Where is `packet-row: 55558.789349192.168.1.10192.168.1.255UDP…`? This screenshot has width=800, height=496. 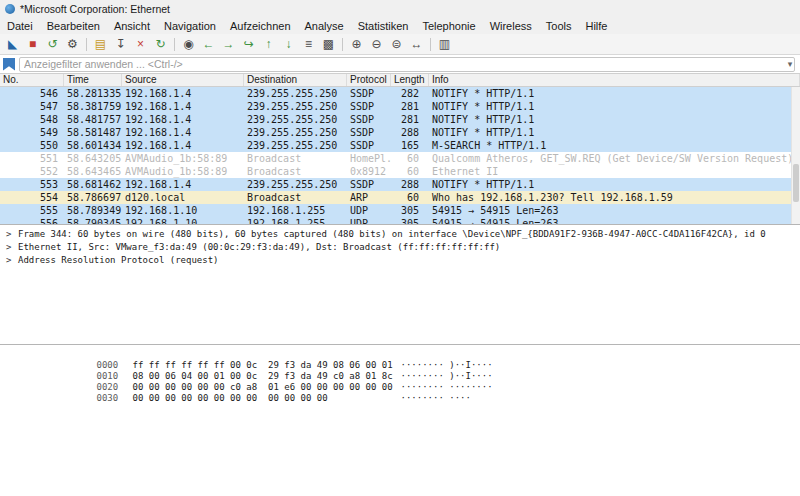 packet-row: 55558.789349192.168.1.10192.168.1.255UDP… is located at coordinates (400, 210).